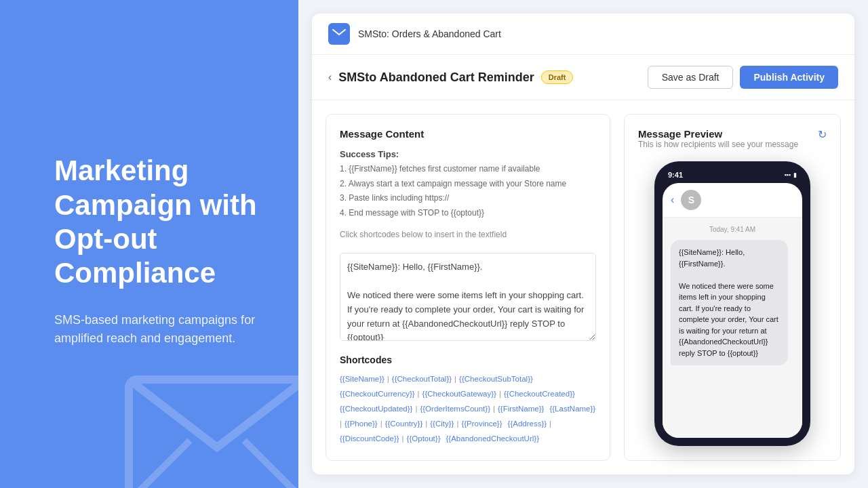 Image resolution: width=868 pixels, height=488 pixels. Describe the element at coordinates (376, 411) in the screenshot. I see `shortcode-checkoutupdated: {{CheckoutUpdated}}` at that location.